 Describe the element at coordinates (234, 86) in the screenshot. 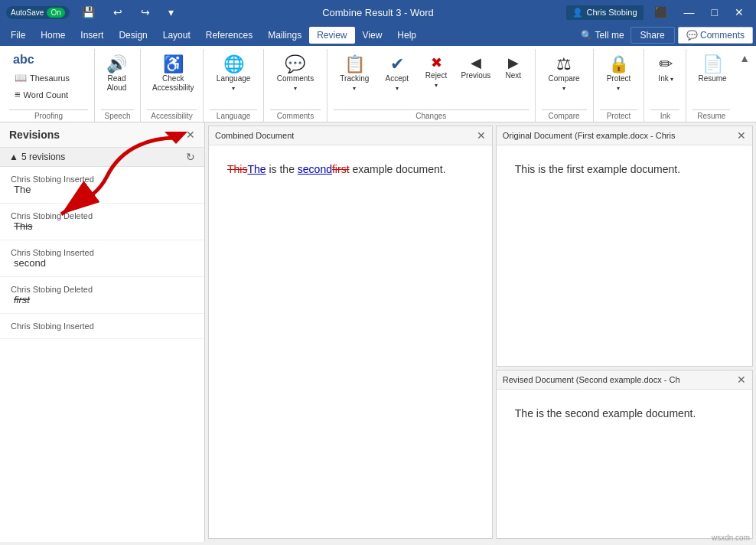

I see `ribbon-group-language: 🌐 Language ▾ Language` at that location.